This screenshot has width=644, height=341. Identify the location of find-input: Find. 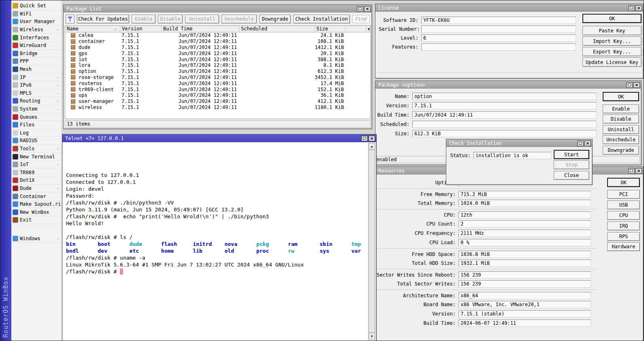
(361, 19).